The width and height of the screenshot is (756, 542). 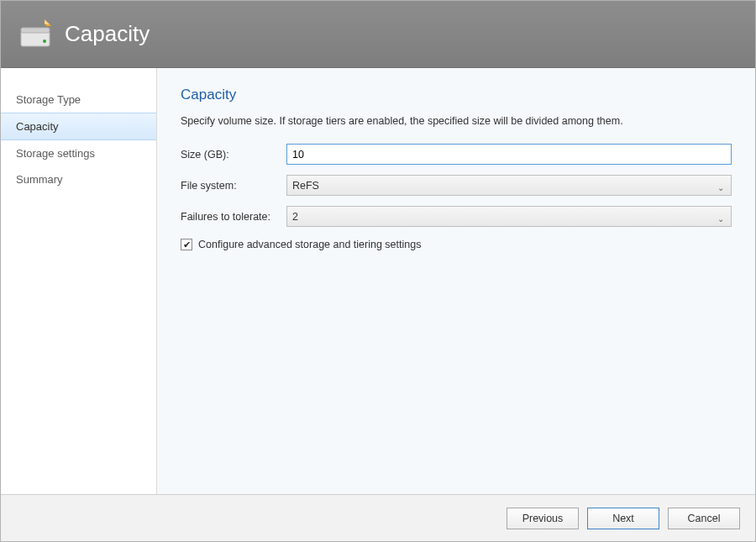 I want to click on row-filesystem: File system: ReFS ⌄, so click(x=456, y=185).